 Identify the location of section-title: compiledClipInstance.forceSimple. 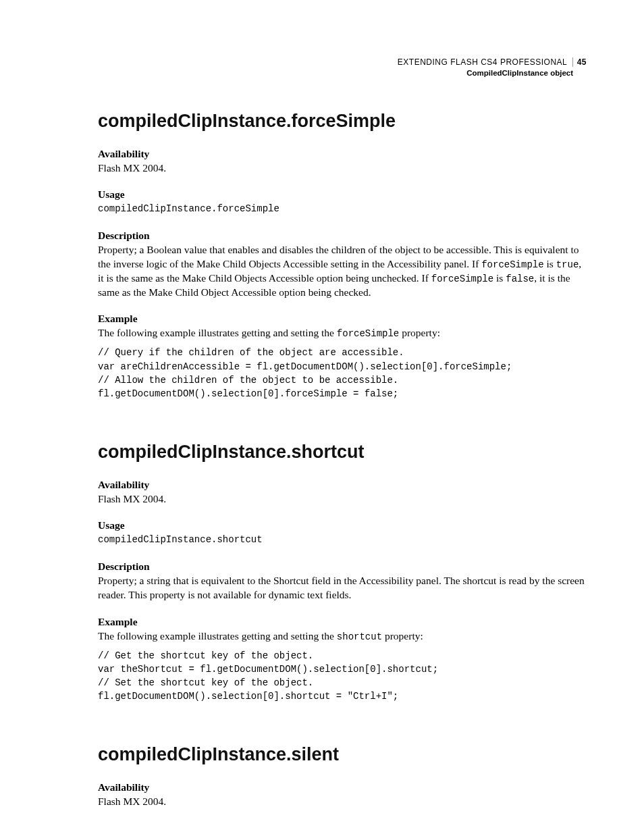
(342, 122).